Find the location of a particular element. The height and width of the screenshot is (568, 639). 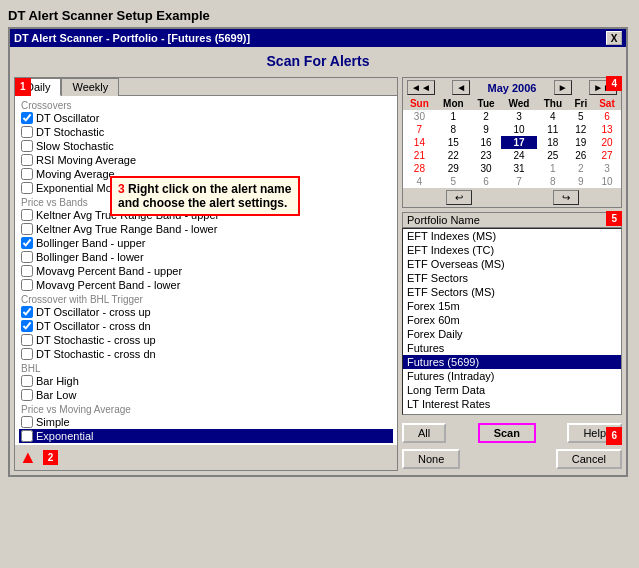

cal-footer-back-btn: ↩ is located at coordinates (459, 198).